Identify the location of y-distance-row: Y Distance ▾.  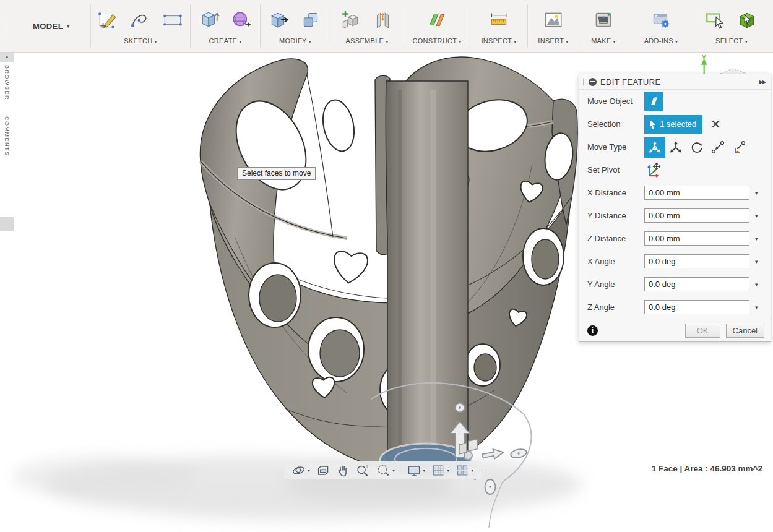
(675, 215).